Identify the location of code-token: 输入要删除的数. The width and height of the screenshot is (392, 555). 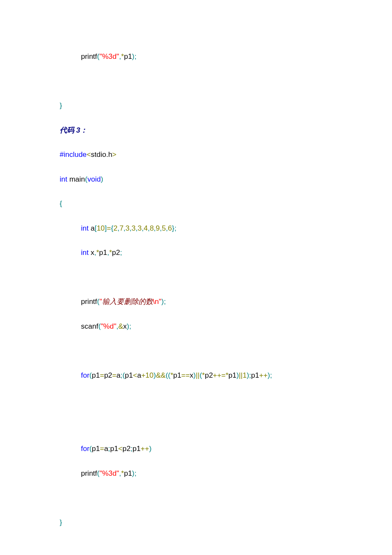
(128, 302).